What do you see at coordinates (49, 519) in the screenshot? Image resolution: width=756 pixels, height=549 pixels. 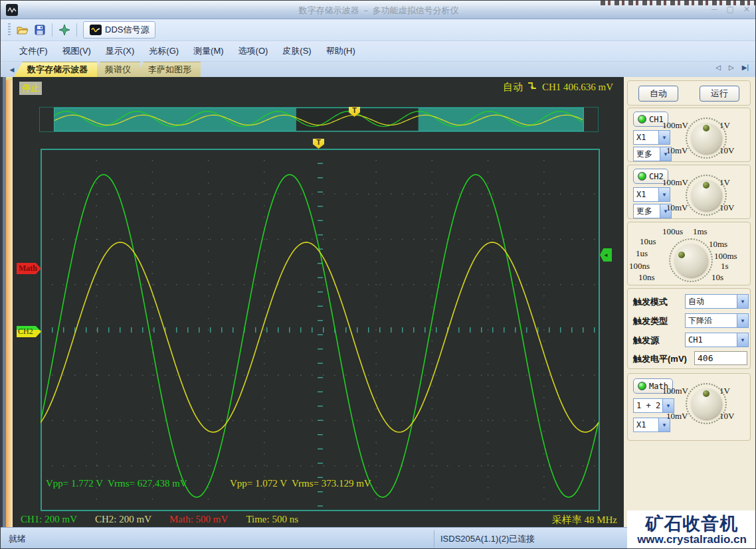 I see `ch1-scale-readout: CH1: 200 mV` at bounding box center [49, 519].